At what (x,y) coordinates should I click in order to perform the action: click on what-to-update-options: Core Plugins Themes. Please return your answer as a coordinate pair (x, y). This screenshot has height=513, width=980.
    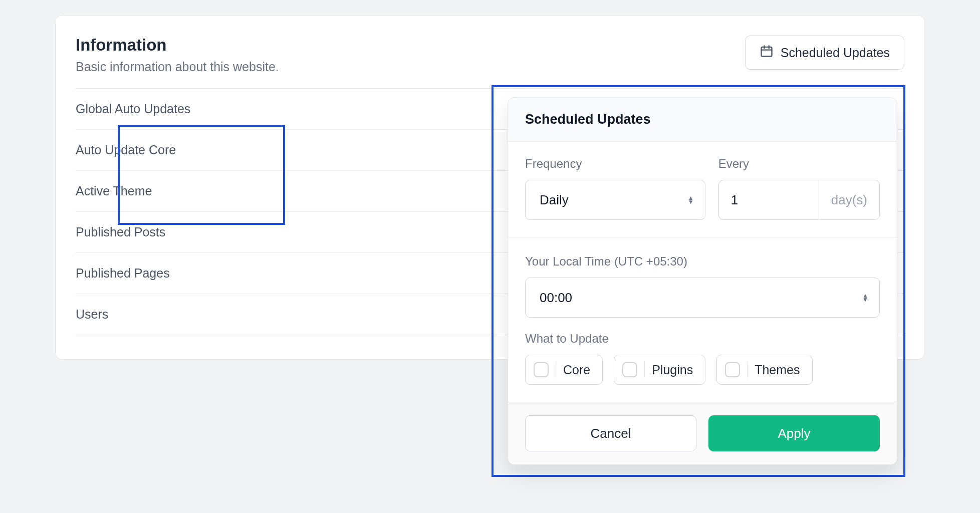
    Looking at the image, I should click on (702, 370).